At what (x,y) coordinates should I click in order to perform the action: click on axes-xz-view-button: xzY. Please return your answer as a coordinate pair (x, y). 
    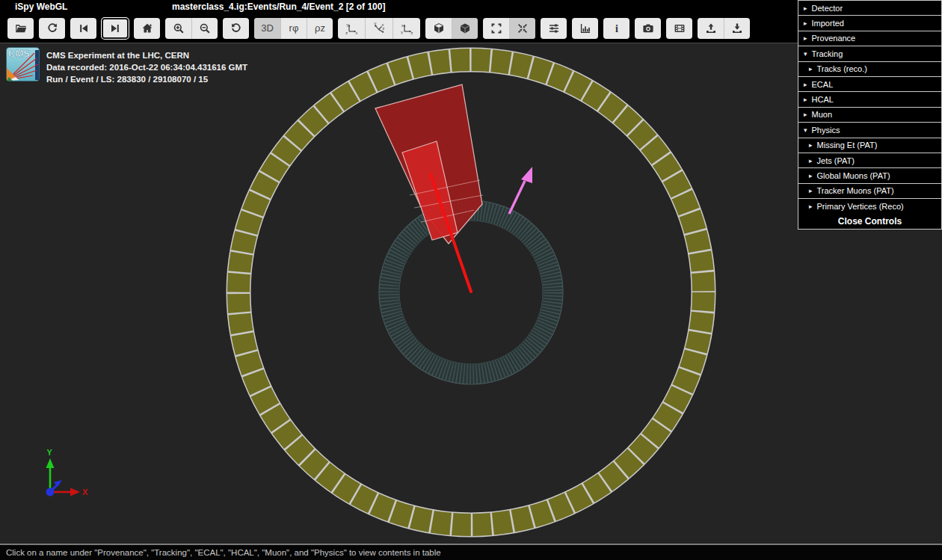
    Looking at the image, I should click on (407, 28).